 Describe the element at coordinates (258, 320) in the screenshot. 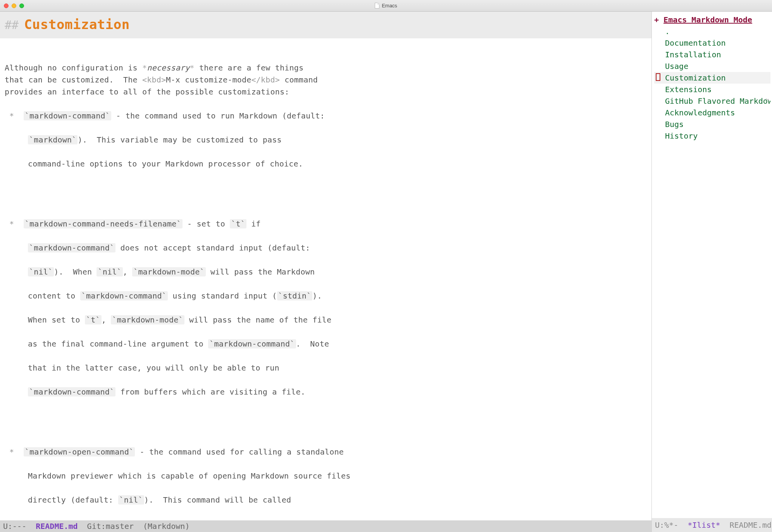

I see `text: will pass the name of the file` at that location.